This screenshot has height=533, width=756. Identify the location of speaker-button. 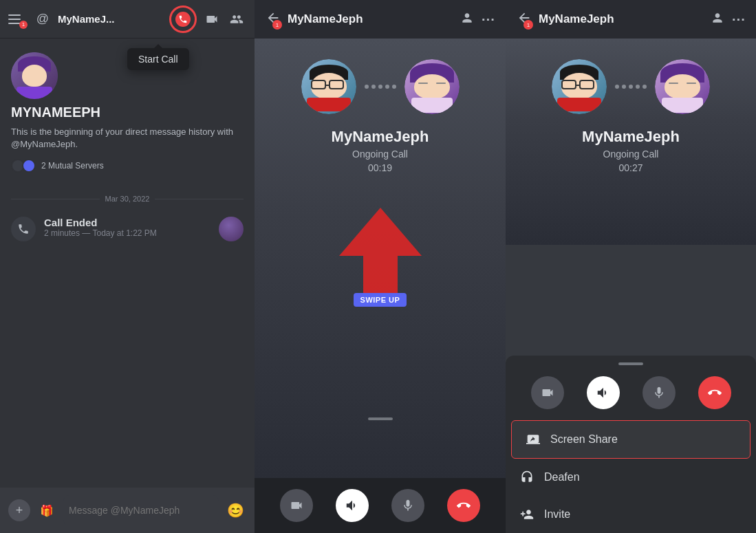
(352, 505).